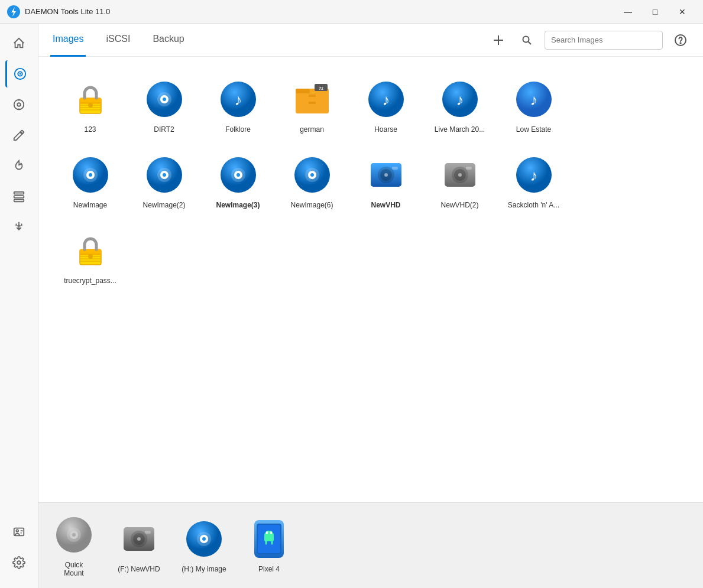  What do you see at coordinates (168, 40) in the screenshot?
I see `tab-backup: Backup` at bounding box center [168, 40].